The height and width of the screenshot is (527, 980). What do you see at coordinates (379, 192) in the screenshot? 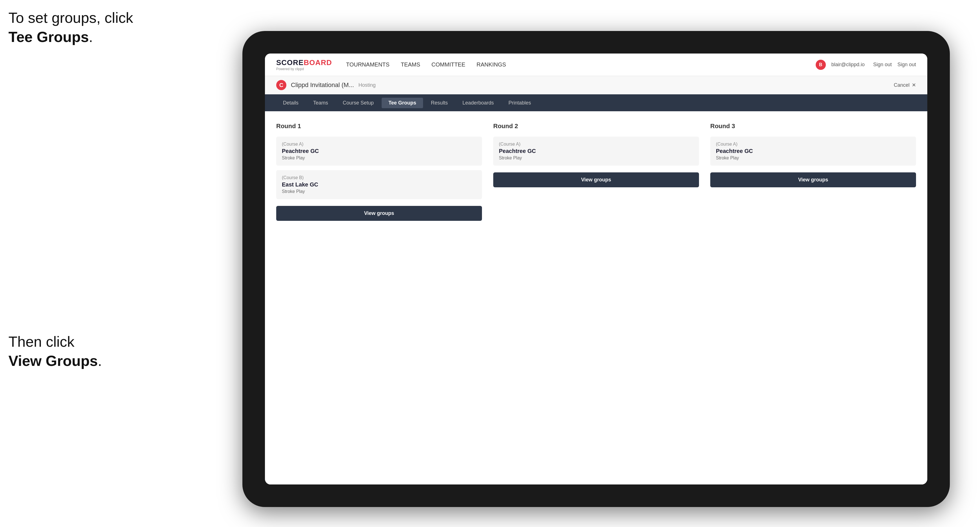
I see `round-1-course-b-format: Stroke Play` at bounding box center [379, 192].